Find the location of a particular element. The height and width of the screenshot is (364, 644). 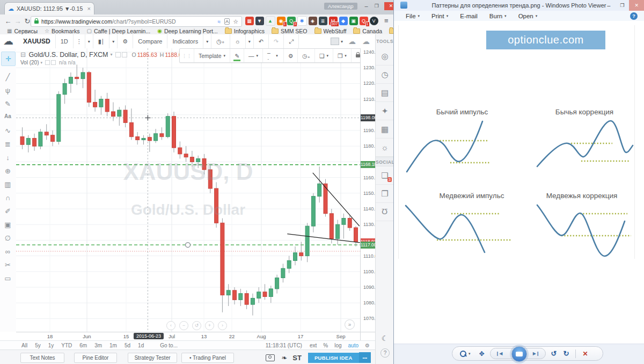

tab-close-icon: × is located at coordinates (89, 9).